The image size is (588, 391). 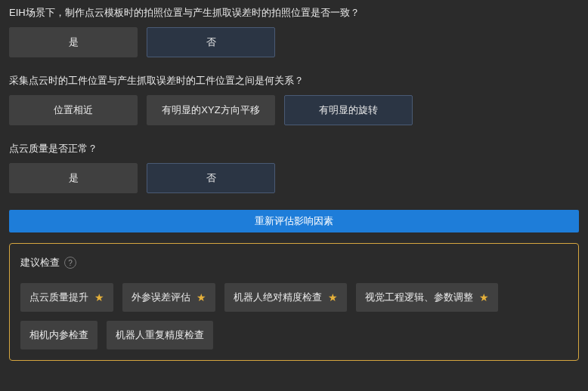 I want to click on chip-label: 机器人重复精度检查, so click(x=160, y=335).